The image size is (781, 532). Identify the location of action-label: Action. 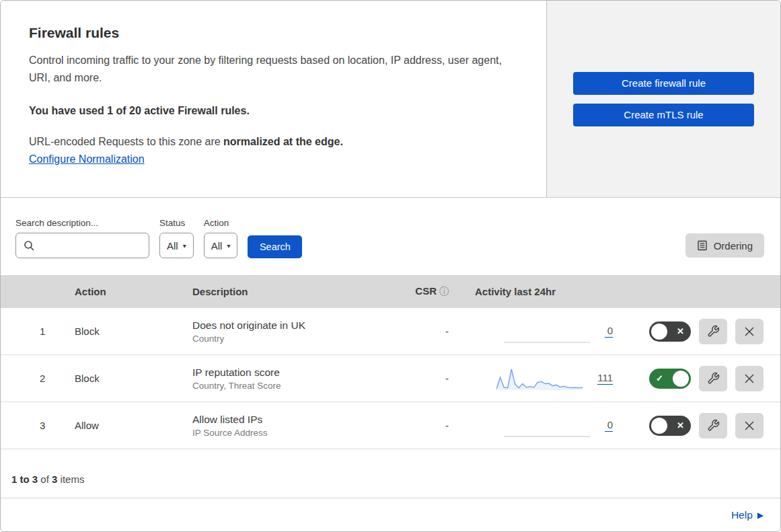
(221, 223).